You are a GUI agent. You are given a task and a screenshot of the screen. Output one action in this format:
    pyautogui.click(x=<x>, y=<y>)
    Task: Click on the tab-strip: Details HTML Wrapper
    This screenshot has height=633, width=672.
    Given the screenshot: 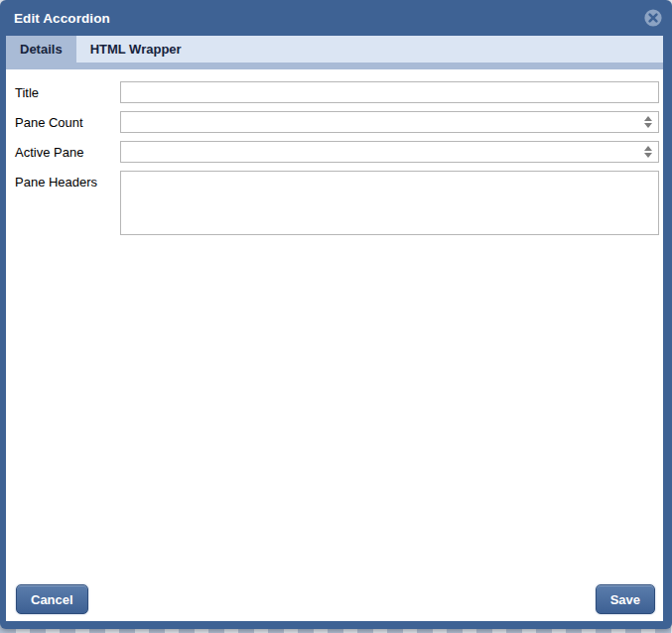 What is the action you would take?
    pyautogui.click(x=335, y=50)
    